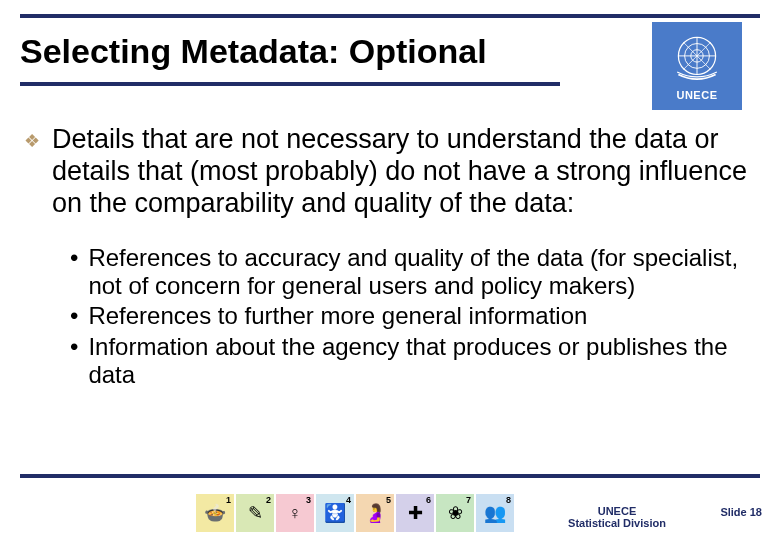  What do you see at coordinates (617, 512) in the screenshot?
I see `footer-org-line1: UNECE` at bounding box center [617, 512].